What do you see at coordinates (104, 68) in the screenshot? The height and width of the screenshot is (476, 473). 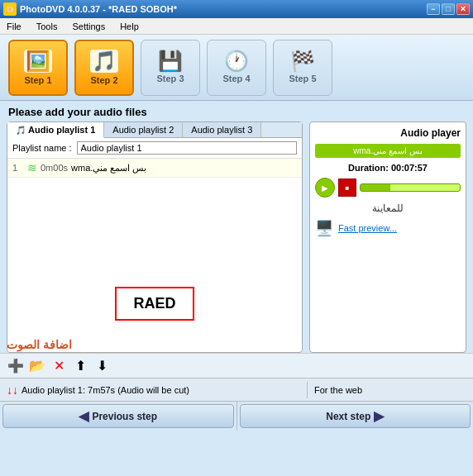 I see `step2-button: 🎵 Step 2` at bounding box center [104, 68].